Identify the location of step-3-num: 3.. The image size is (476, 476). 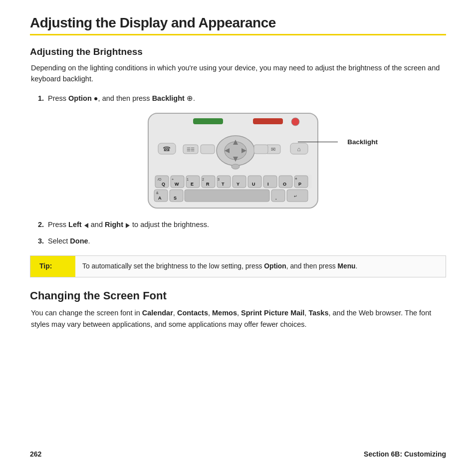
(37, 241).